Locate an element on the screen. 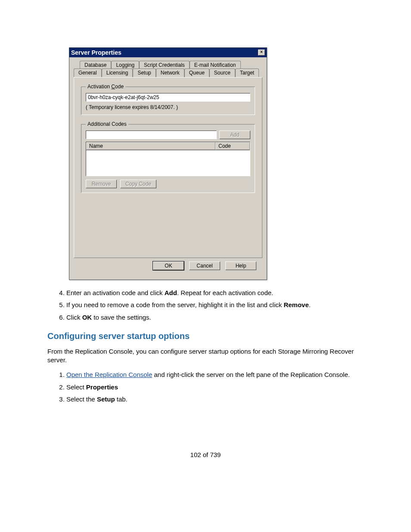 Image resolution: width=411 pixels, height=532 pixels. page-number: 102 of 739 is located at coordinates (206, 455).